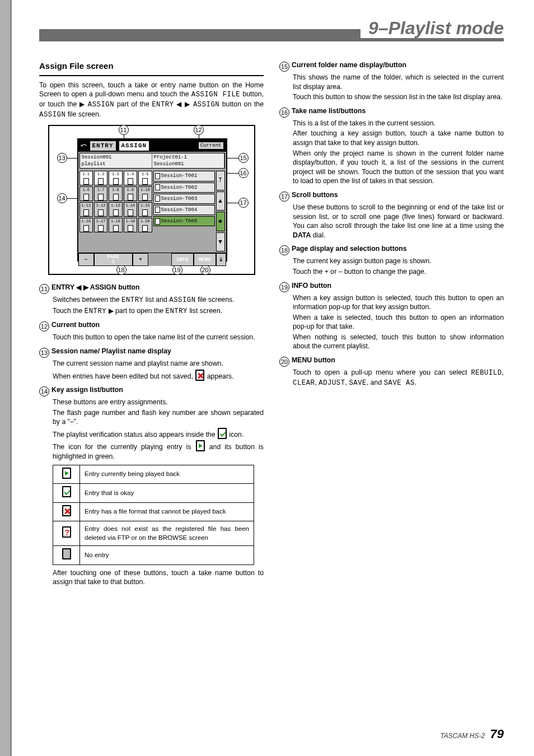  I want to click on scroll-up-button: ▲, so click(221, 202).